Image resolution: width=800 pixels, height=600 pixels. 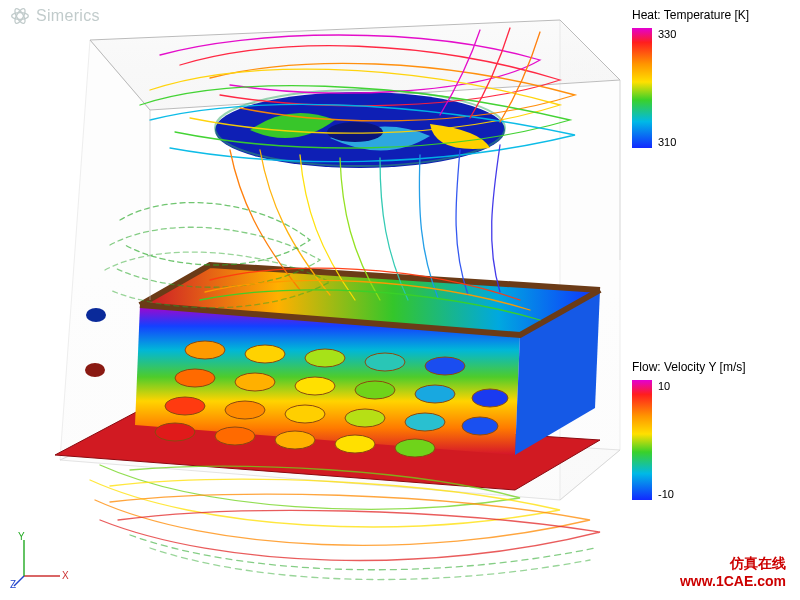 What do you see at coordinates (707, 367) in the screenshot?
I see `legend-velocity-title: Flow: Velocity Y [m/s]` at bounding box center [707, 367].